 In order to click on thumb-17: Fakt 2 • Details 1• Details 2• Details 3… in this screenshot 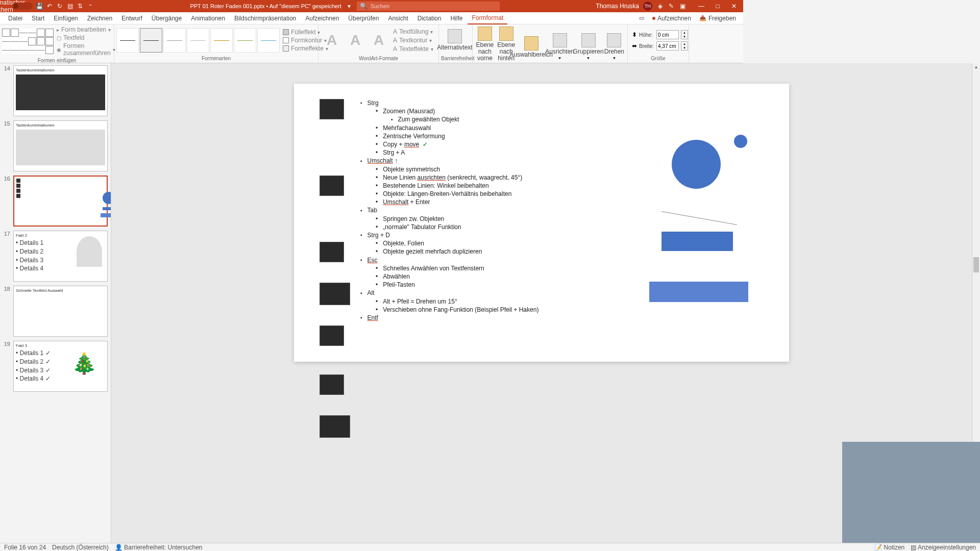, I will do `click(60, 256)`.